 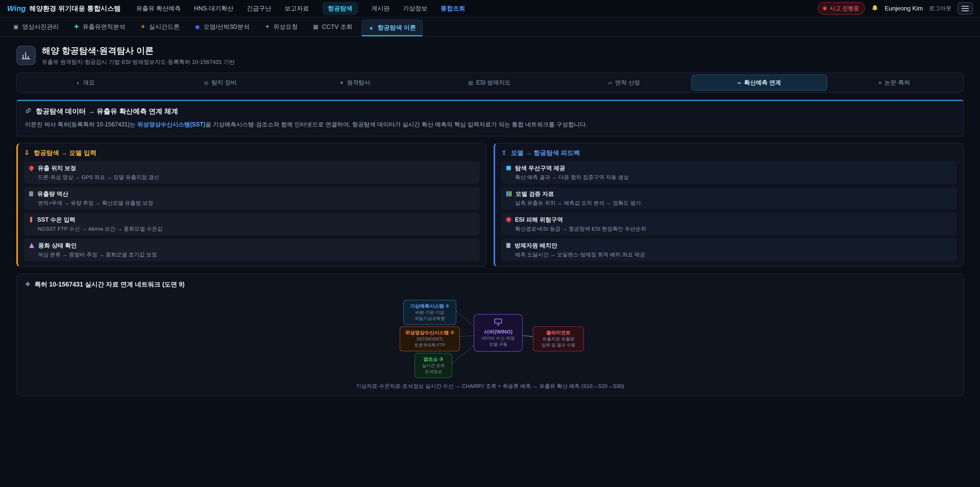 What do you see at coordinates (342, 83) in the screenshot?
I see `sensor-icon: ✦` at bounding box center [342, 83].